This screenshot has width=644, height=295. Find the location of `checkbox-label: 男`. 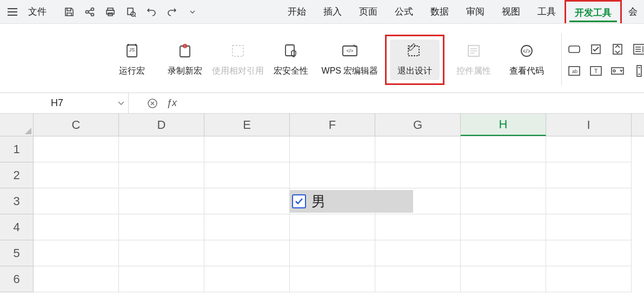

checkbox-label: 男 is located at coordinates (318, 201).